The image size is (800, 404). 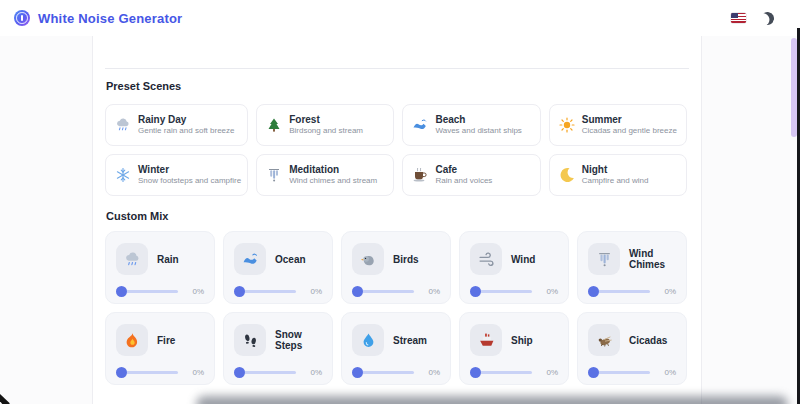 What do you see at coordinates (618, 175) in the screenshot?
I see `preset-card: NightCampfire and wind` at bounding box center [618, 175].